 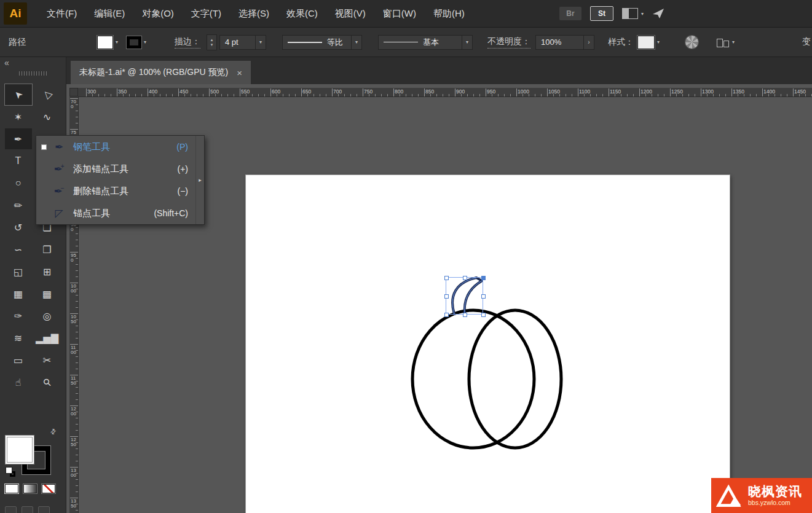 What do you see at coordinates (47, 316) in the screenshot?
I see `blend-tool: ◎` at bounding box center [47, 316].